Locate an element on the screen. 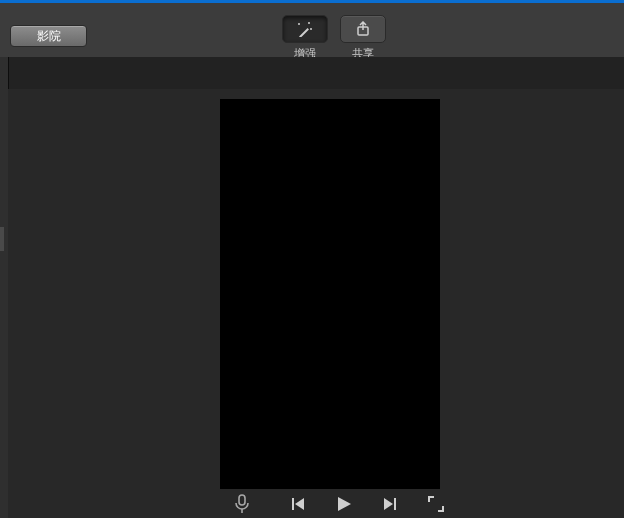 This screenshot has width=624, height=518. enhance-item: 增强 is located at coordinates (305, 38).